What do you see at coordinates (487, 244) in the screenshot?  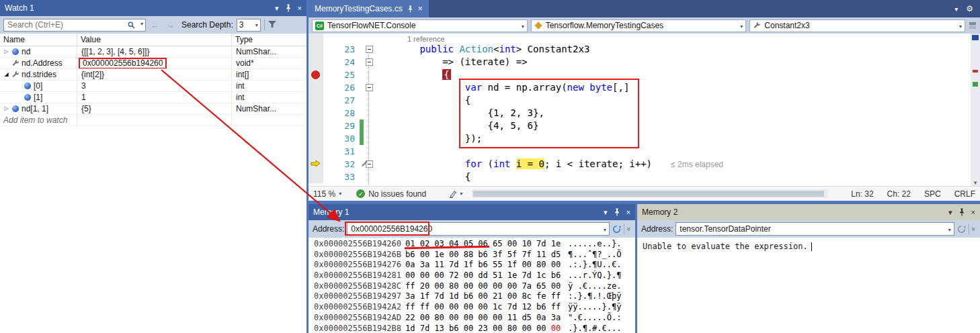 I see `memory-hex: 01 02 03 04 05 06 65 00 10 7d 1e` at bounding box center [487, 244].